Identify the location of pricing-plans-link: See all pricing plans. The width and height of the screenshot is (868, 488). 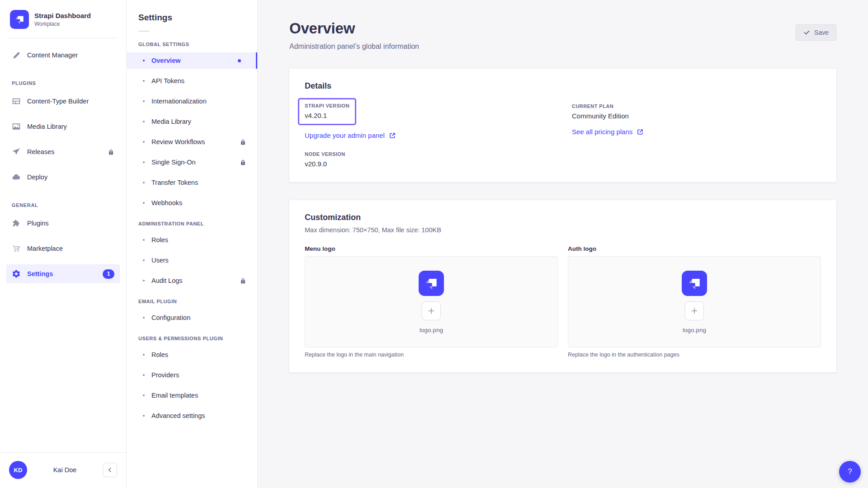
(608, 132).